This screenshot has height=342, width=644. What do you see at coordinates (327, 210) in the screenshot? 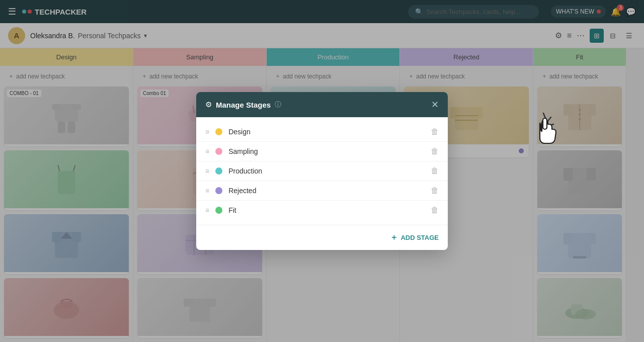
I see `stage-name-fit: Fit` at bounding box center [327, 210].